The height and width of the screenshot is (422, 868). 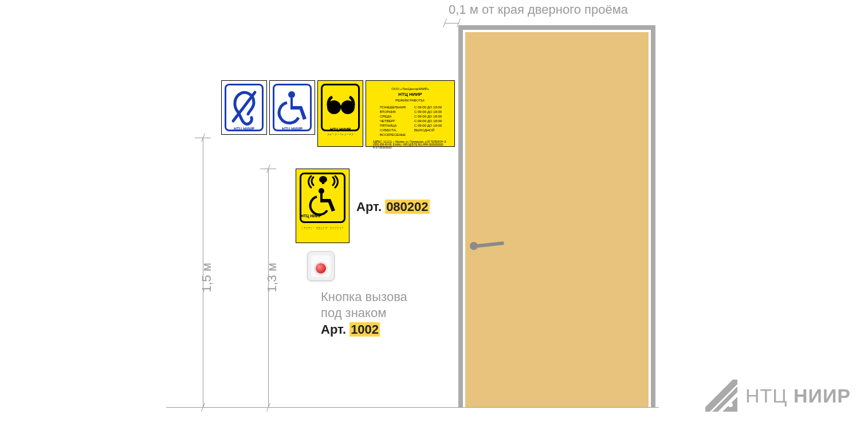 What do you see at coordinates (364, 297) in the screenshot?
I see `caption-line: Кнопка вызова` at bounding box center [364, 297].